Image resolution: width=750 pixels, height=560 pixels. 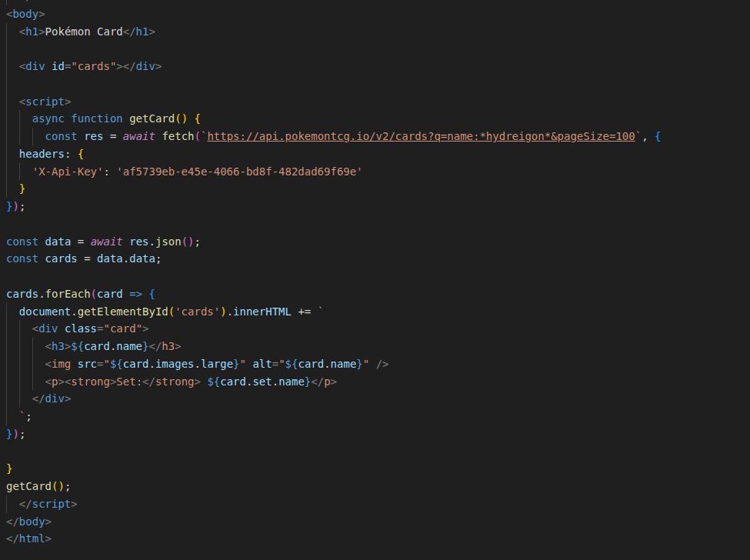 What do you see at coordinates (58, 346) in the screenshot?
I see `token-tag: h3` at bounding box center [58, 346].